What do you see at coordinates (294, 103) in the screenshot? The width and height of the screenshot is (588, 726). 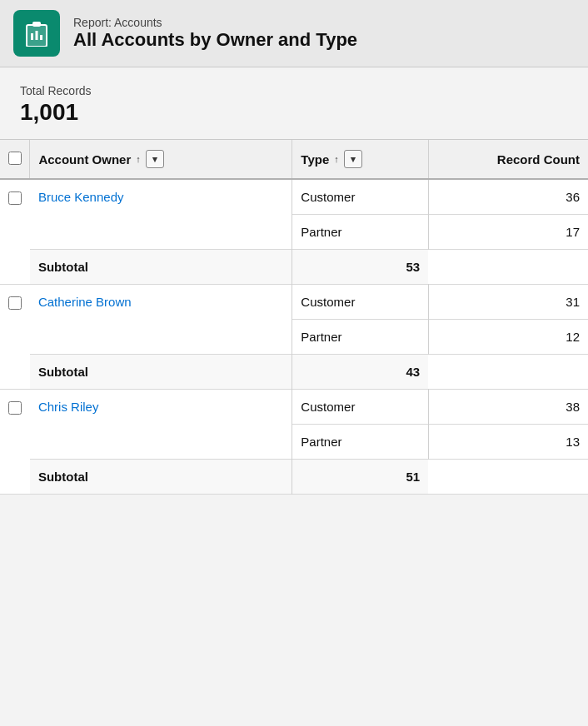 I see `summary-section: Total Records 1,001` at bounding box center [294, 103].